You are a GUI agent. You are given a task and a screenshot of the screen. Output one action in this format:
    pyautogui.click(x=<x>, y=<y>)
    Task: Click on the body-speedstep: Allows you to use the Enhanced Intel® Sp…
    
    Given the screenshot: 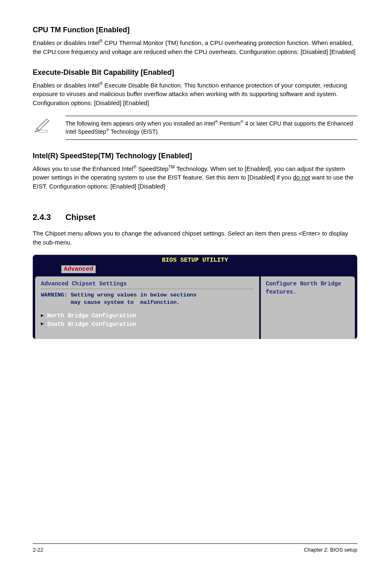 What is the action you would take?
    pyautogui.click(x=195, y=177)
    